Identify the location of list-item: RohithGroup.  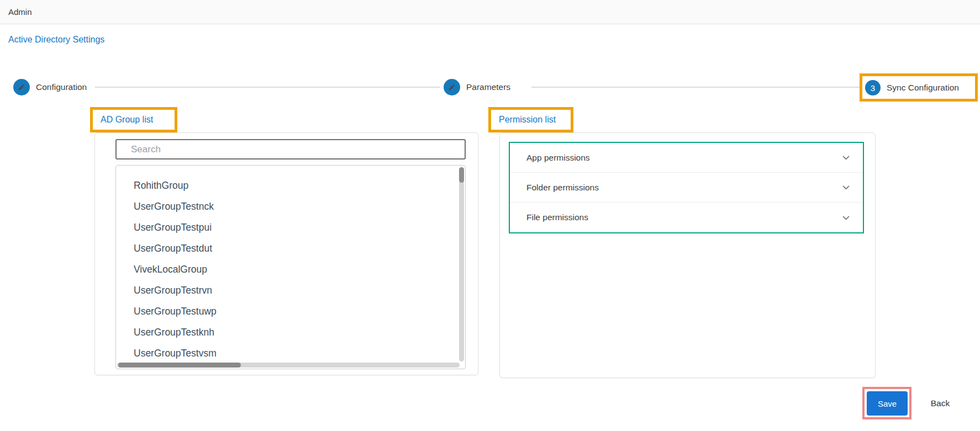
(299, 185).